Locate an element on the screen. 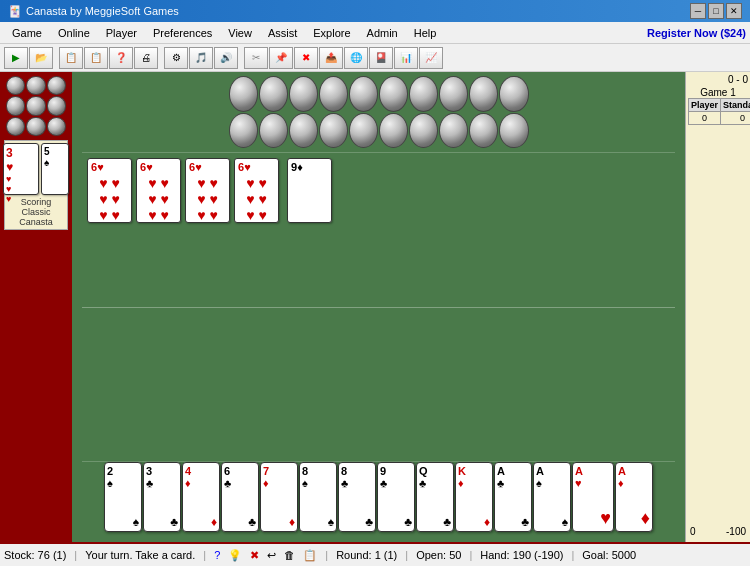  status-hand: Hand: 190 (-190) is located at coordinates (522, 555).